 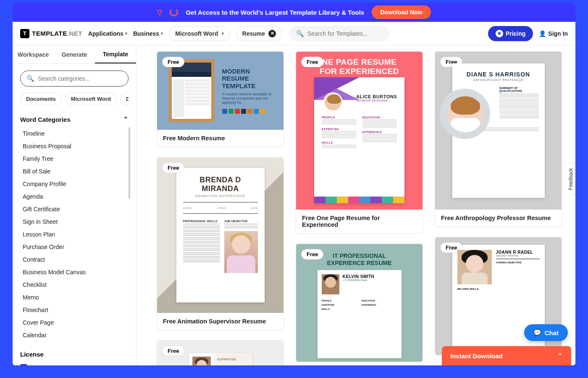 I want to click on template-title: Free Modern Resume, so click(x=220, y=138).